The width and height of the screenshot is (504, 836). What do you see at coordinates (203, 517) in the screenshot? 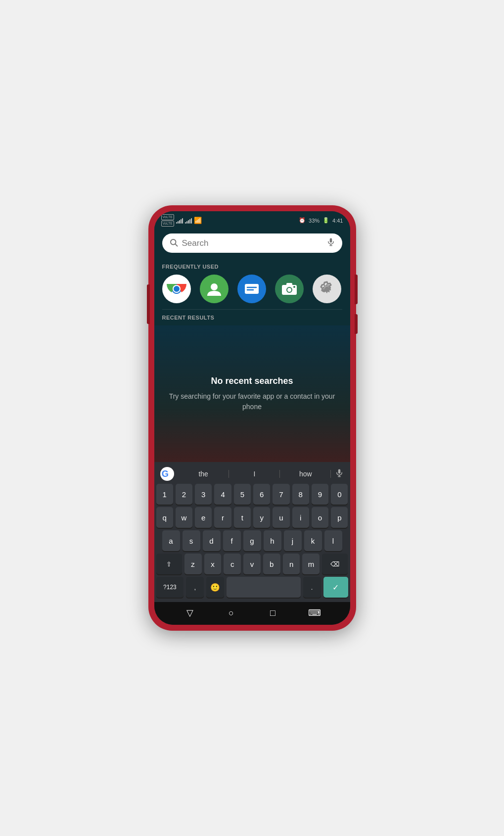
I see `key-e: e` at bounding box center [203, 517].